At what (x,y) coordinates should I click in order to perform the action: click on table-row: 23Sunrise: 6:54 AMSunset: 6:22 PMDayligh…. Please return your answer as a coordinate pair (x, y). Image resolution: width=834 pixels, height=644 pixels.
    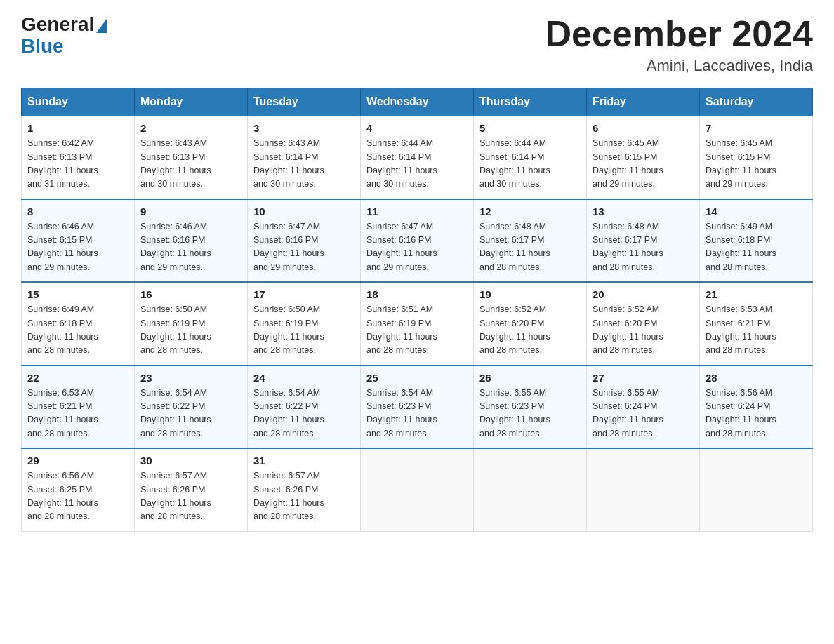
    Looking at the image, I should click on (191, 407).